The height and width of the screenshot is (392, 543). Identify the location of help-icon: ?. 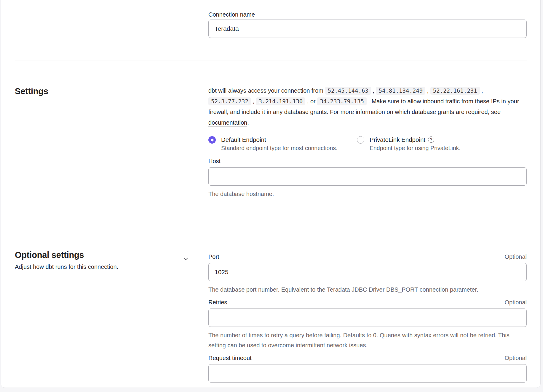
(431, 140).